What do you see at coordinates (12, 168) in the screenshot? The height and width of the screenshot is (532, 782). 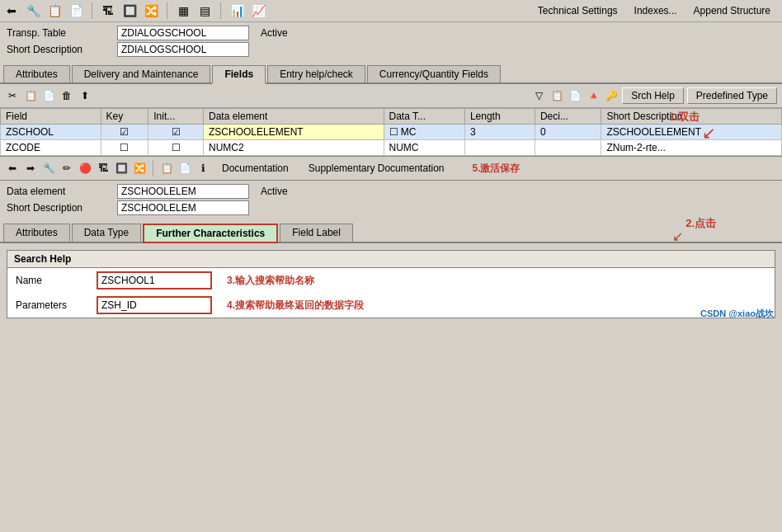 I see `back2-icon: ⬅` at bounding box center [12, 168].